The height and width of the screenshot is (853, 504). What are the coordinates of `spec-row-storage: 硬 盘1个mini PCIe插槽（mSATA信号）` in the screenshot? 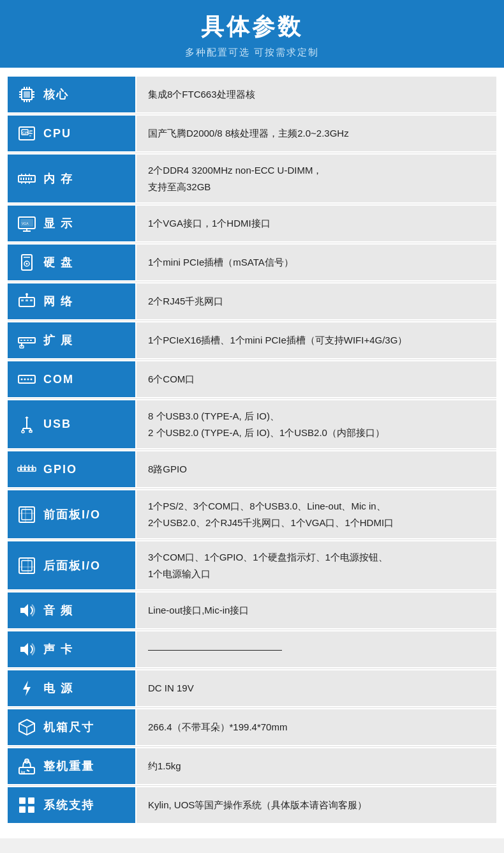 It's located at (252, 263).